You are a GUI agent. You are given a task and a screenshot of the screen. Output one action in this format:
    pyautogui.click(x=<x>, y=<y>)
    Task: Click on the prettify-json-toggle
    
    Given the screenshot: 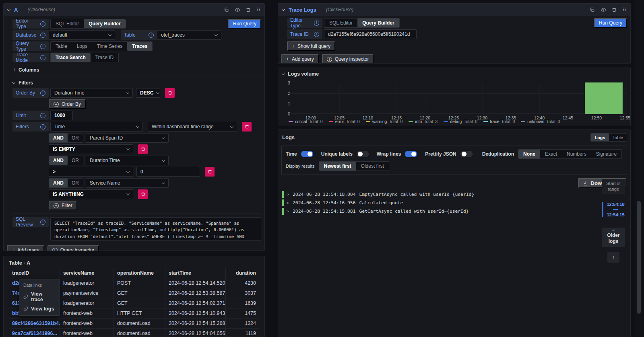 What is the action you would take?
    pyautogui.click(x=466, y=154)
    